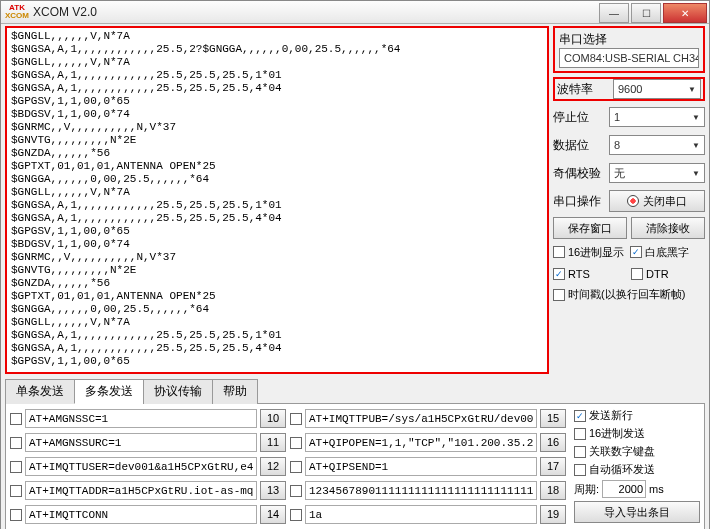 The width and height of the screenshot is (710, 529). What do you see at coordinates (668, 228) in the screenshot?
I see `clear-rx-button: 清除接收` at bounding box center [668, 228].